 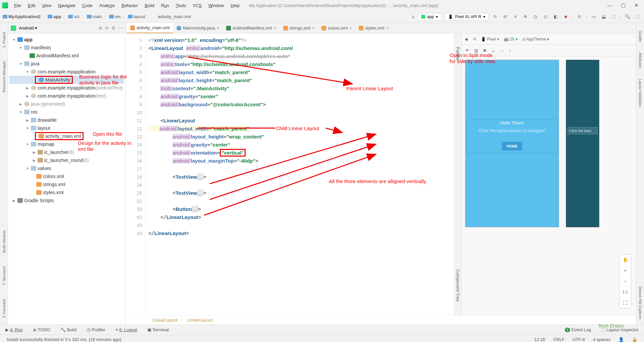 I want to click on file-encoding: UTF-8, so click(x=579, y=339).